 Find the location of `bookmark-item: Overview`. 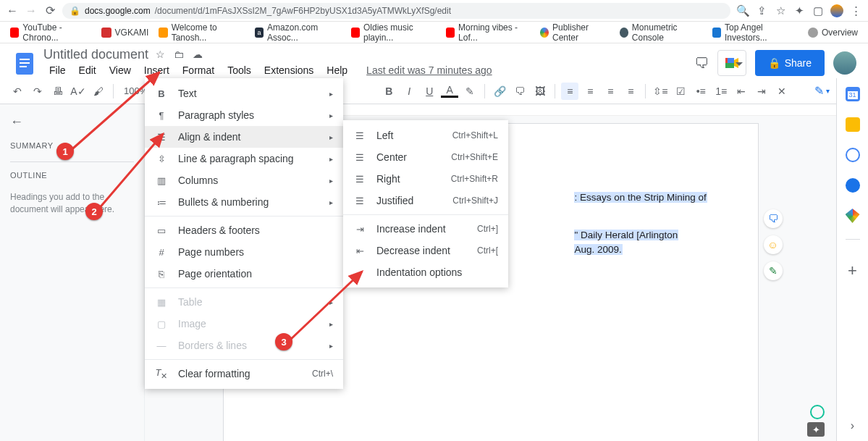

bookmark-item: Overview is located at coordinates (833, 33).